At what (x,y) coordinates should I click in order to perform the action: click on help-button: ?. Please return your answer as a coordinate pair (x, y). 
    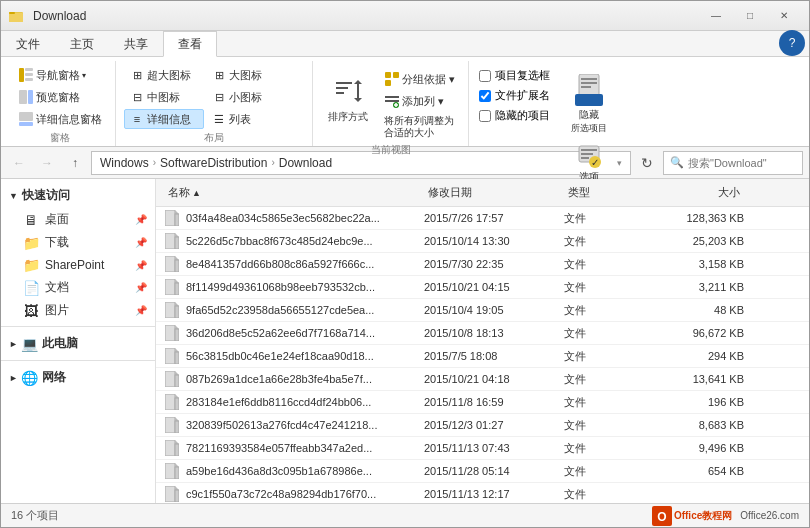
    Looking at the image, I should click on (792, 43).